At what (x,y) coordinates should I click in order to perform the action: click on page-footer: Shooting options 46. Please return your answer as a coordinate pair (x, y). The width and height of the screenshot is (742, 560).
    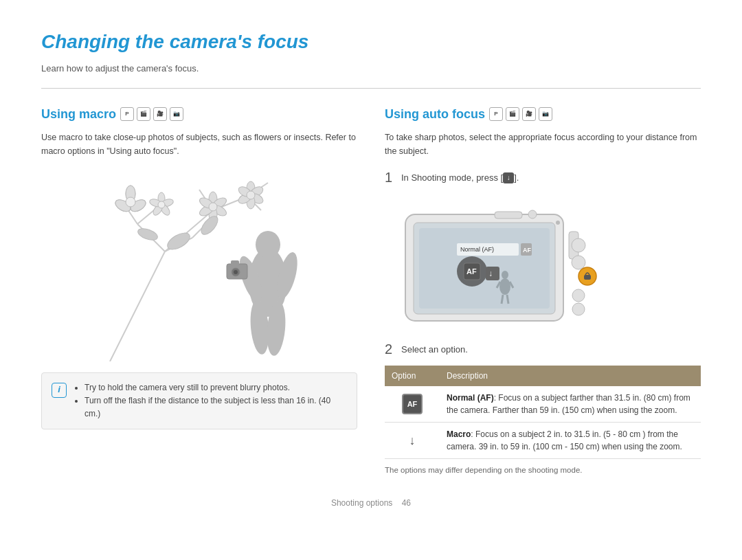
    Looking at the image, I should click on (371, 503).